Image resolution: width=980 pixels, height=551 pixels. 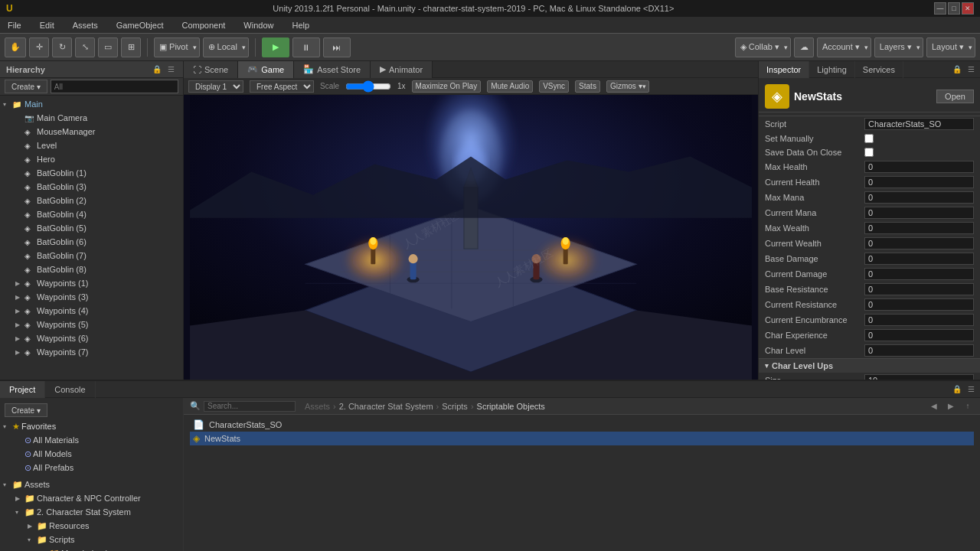 What do you see at coordinates (92, 145) in the screenshot?
I see `hierarchy-item-level: ◈ Level` at bounding box center [92, 145].